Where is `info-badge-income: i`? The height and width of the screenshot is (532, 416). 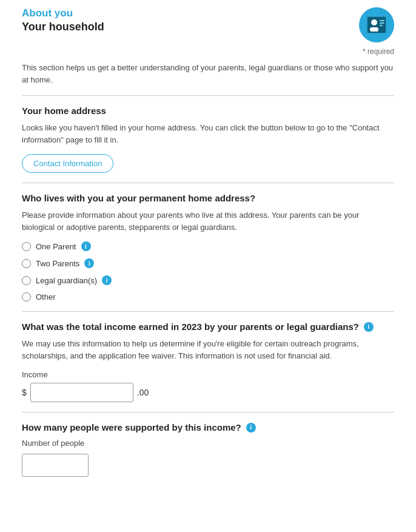
info-badge-income: i is located at coordinates (369, 327).